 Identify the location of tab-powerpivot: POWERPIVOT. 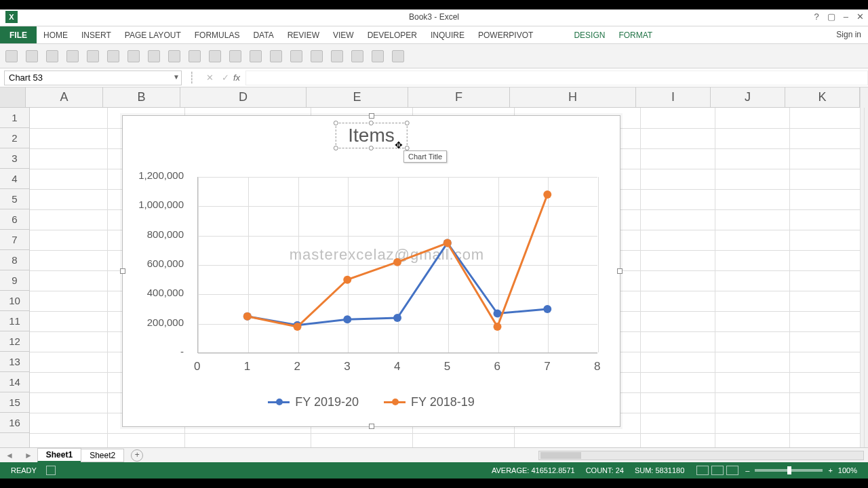
(506, 35).